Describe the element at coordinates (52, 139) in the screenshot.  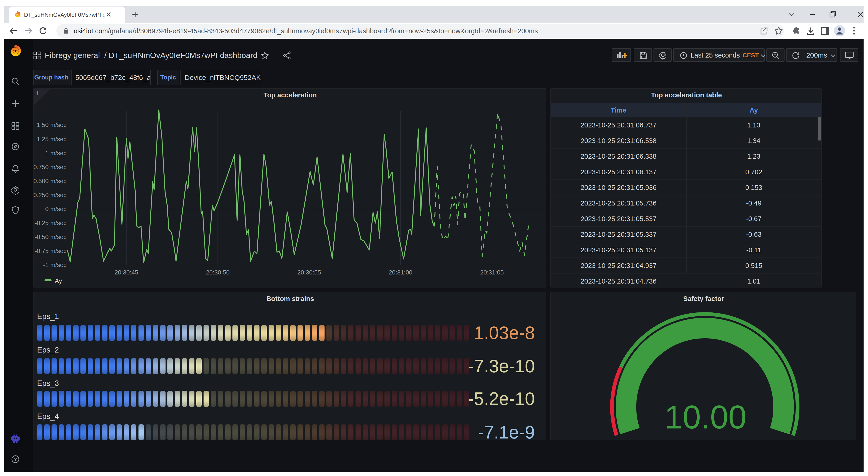
I see `svg-text: 1.25 m/sec` at that location.